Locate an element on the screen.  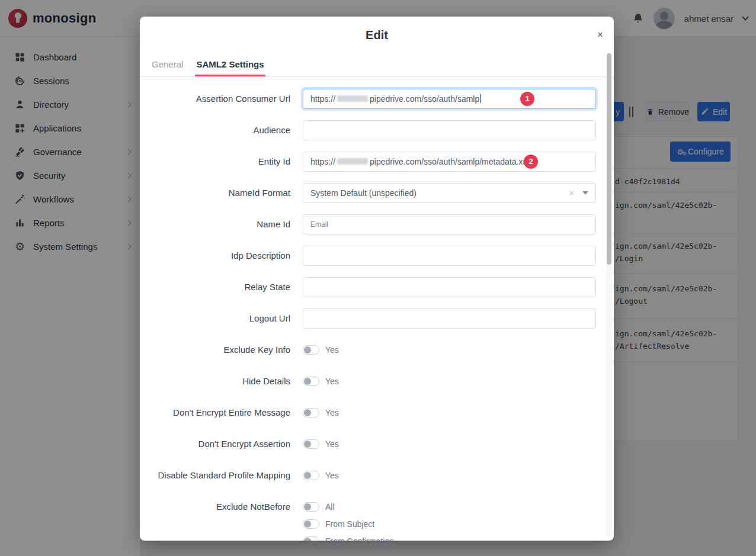
field-label-idp-description: Idp Description is located at coordinates (215, 256).